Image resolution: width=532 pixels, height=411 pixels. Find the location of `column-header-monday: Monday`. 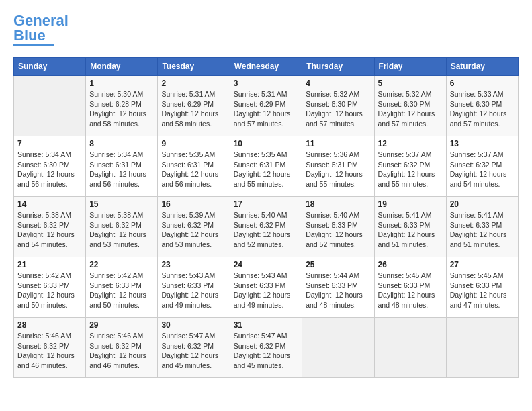

column-header-monday: Monday is located at coordinates (122, 67).